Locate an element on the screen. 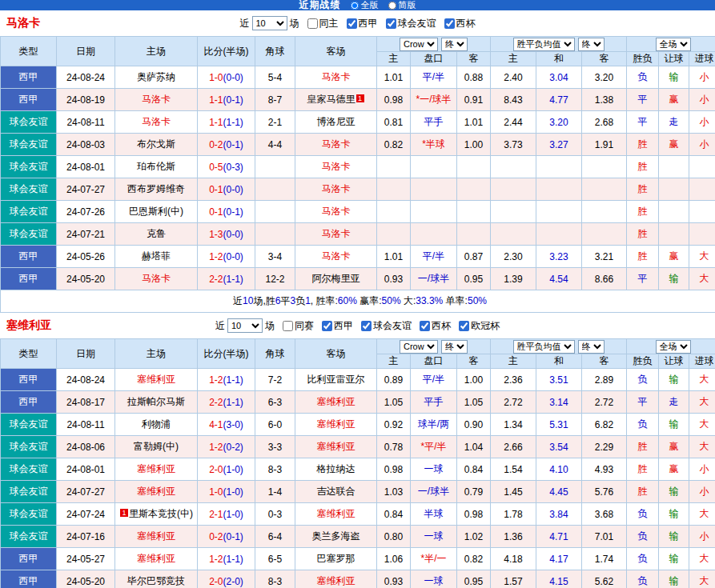 The width and height of the screenshot is (715, 588). corner-cell is located at coordinates (275, 212).